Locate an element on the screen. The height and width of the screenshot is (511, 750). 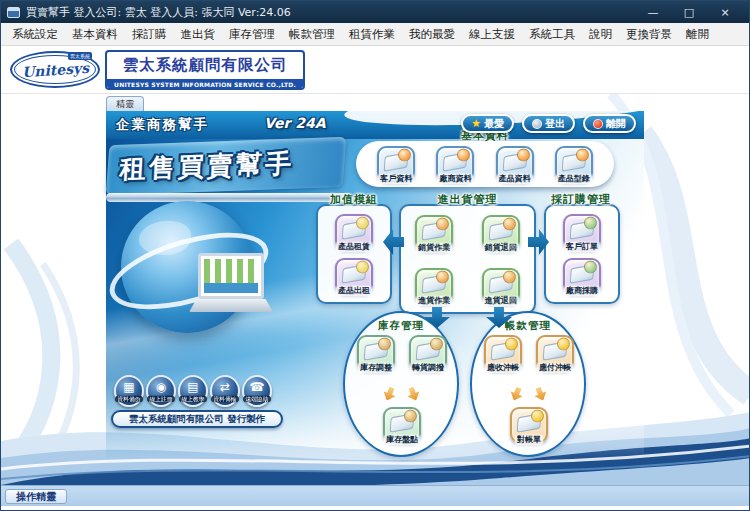
action-buttons: ★ 最愛 登出 離開 is located at coordinates (548, 124).